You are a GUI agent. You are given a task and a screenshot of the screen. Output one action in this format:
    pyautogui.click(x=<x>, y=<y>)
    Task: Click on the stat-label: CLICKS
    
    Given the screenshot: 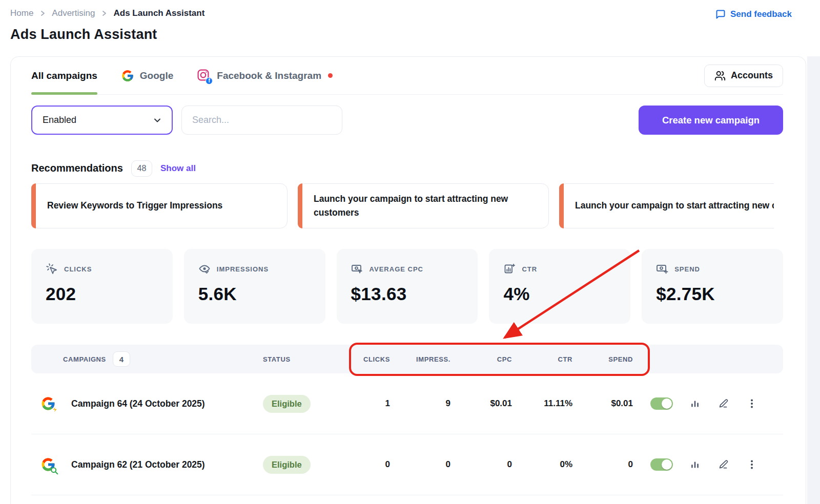 What is the action you would take?
    pyautogui.click(x=78, y=269)
    